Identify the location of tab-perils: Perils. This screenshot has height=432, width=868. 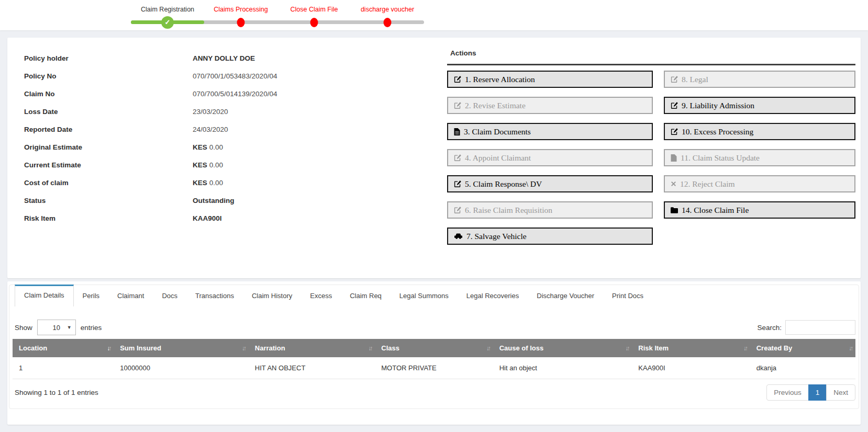
(91, 296).